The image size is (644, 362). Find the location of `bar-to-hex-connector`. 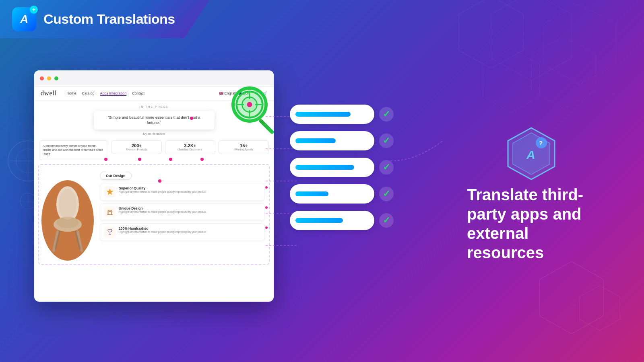

bar-to-hex-connector is located at coordinates (417, 161).